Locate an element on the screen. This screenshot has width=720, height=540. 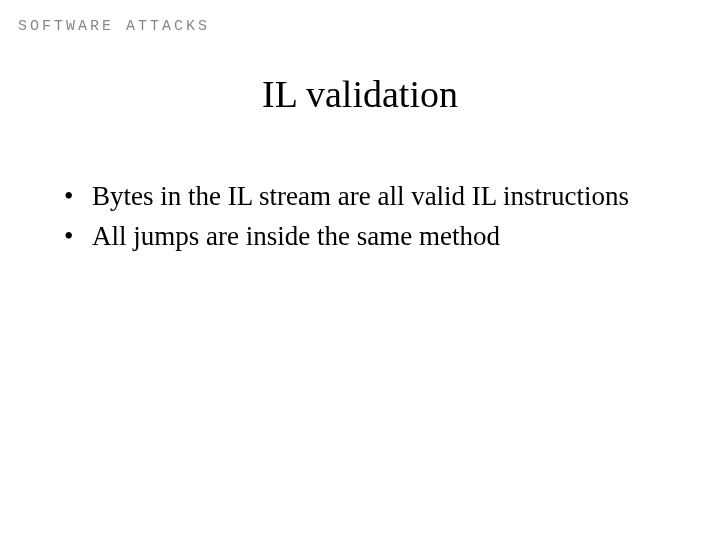
bullet-item: All jumps are inside the same method is located at coordinates (360, 236).